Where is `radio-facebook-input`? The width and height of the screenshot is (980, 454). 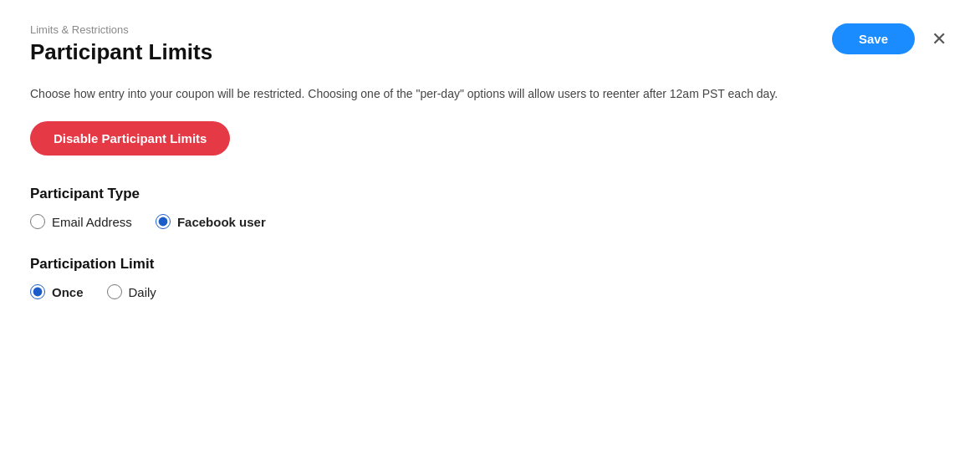
radio-facebook-input is located at coordinates (163, 222).